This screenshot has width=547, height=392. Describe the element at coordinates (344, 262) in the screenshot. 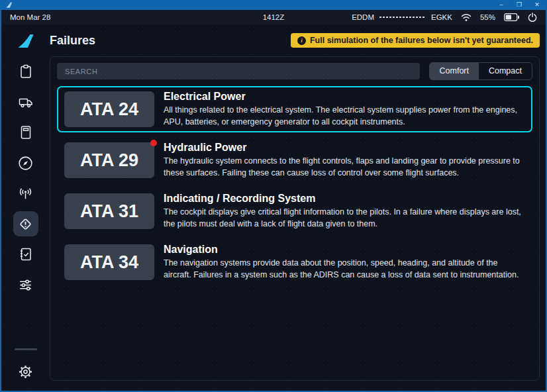

I see `failure-card-text: Navigation The navigation systems provid…` at that location.